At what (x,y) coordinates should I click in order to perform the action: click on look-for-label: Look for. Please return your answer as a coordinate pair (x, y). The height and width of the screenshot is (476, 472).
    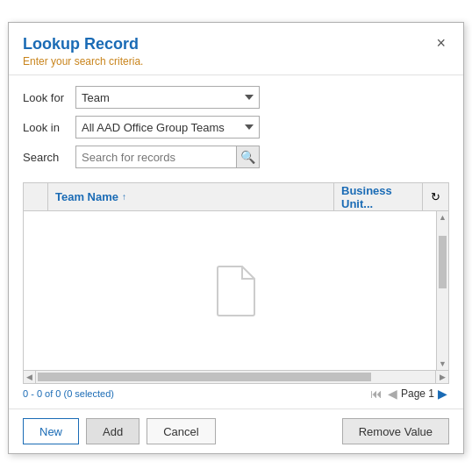
    Looking at the image, I should click on (49, 98).